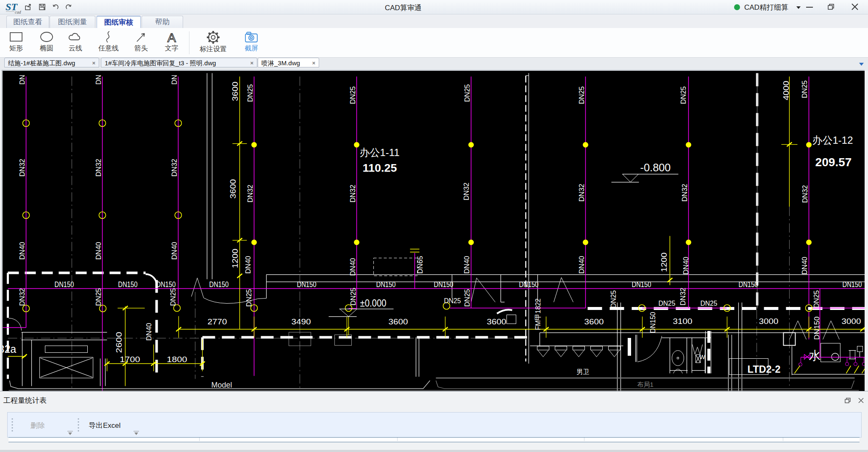 Image resolution: width=868 pixels, height=452 pixels. What do you see at coordinates (834, 162) in the screenshot?
I see `svg-text: 209.57` at bounding box center [834, 162].